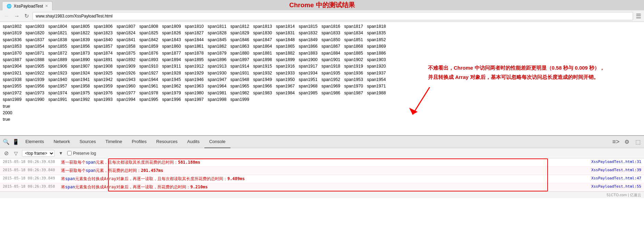  What do you see at coordinates (317, 163) in the screenshot?
I see `console-entry-msg-0: 逐一获取每个span元素，且每次都读取其长度所花费的总时间：581.188ms` at bounding box center [317, 163].